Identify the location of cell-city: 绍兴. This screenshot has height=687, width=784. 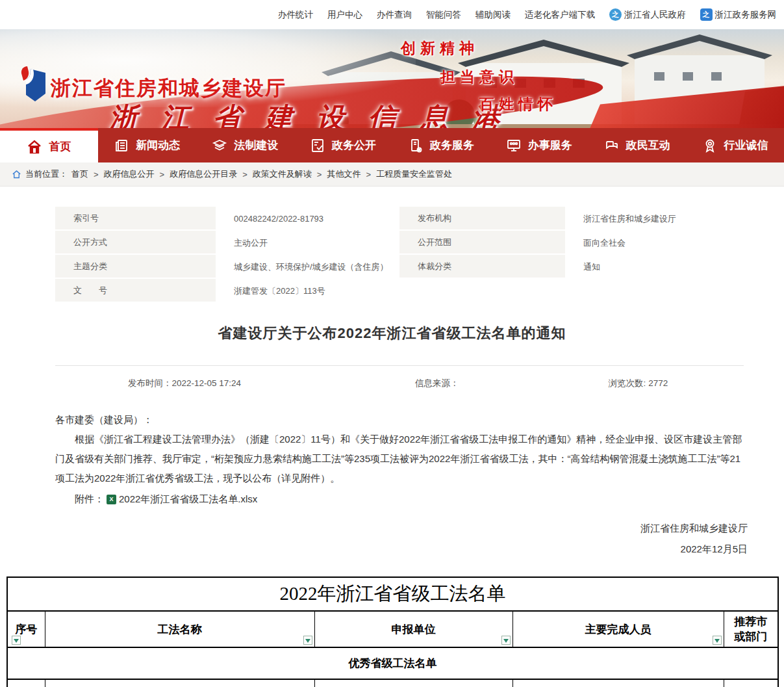
(751, 683).